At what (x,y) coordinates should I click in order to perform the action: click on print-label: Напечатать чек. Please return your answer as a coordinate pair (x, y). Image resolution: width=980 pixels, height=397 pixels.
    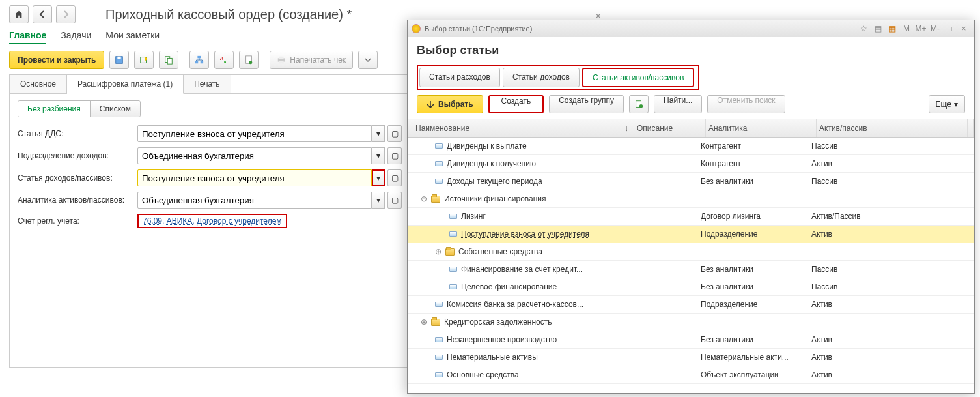
    Looking at the image, I should click on (318, 60).